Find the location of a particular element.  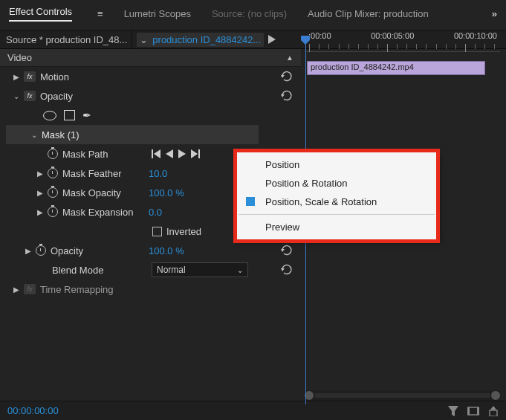

tab-effect-controls: Effect Controls is located at coordinates (40, 13).